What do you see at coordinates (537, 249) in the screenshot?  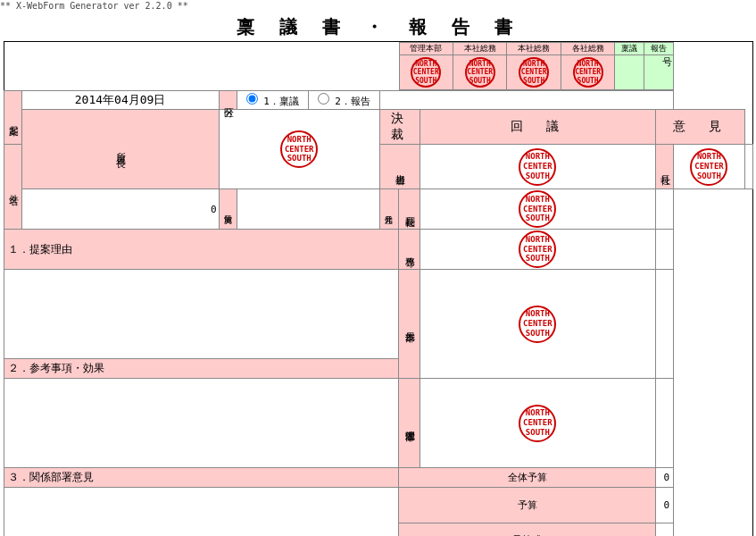 I see `exec-stamp: NORTH CENTER SOUTH` at bounding box center [537, 249].